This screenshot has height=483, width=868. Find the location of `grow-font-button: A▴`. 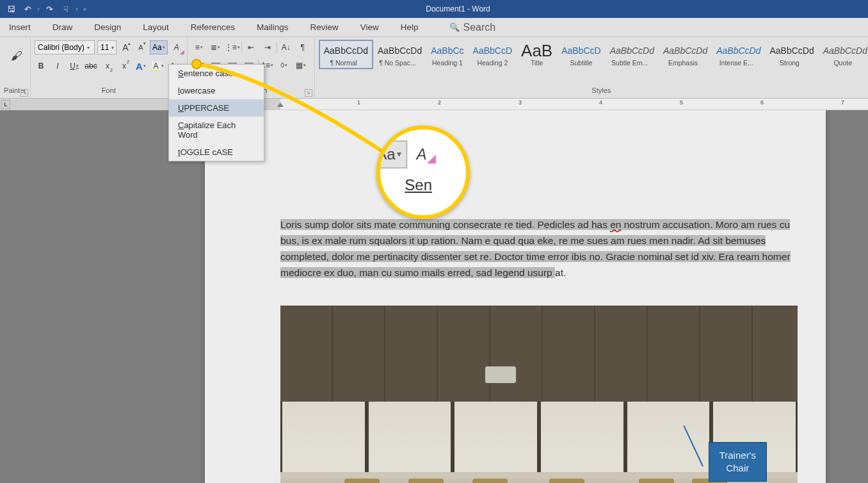

grow-font-button: A▴ is located at coordinates (125, 47).